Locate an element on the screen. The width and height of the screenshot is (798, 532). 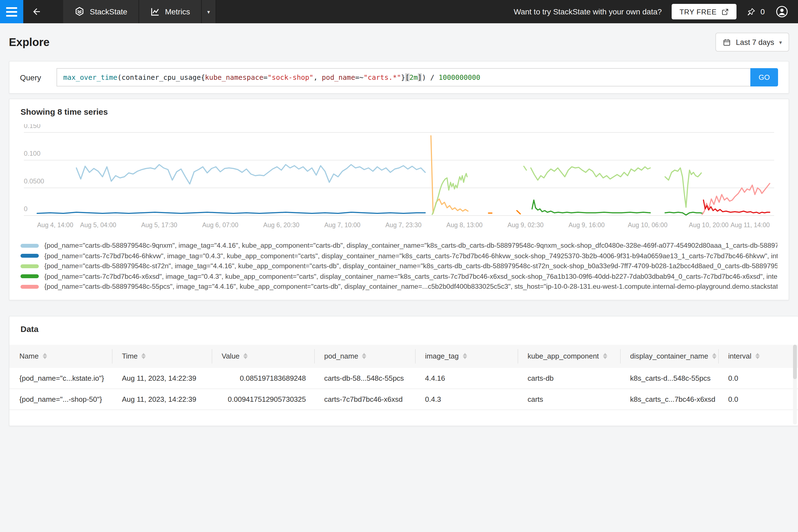
stackstate-logo-icon is located at coordinates (79, 12).